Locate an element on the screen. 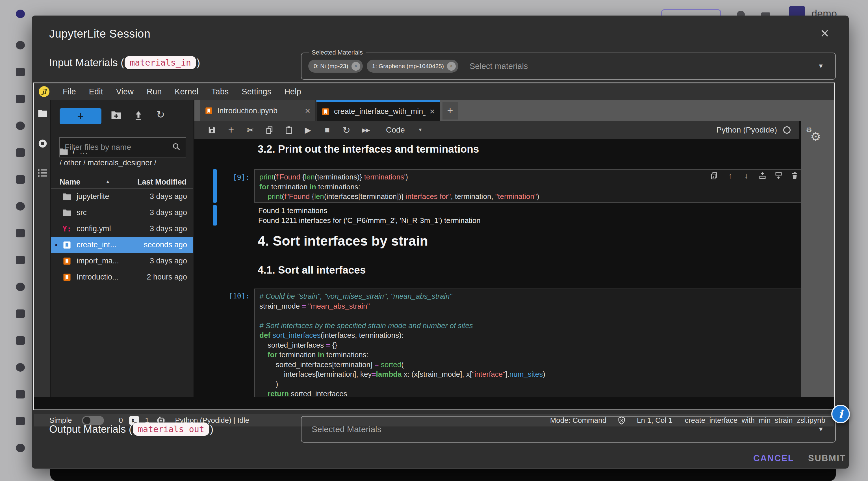  output-select-text: Selected Materials is located at coordinates (346, 429).